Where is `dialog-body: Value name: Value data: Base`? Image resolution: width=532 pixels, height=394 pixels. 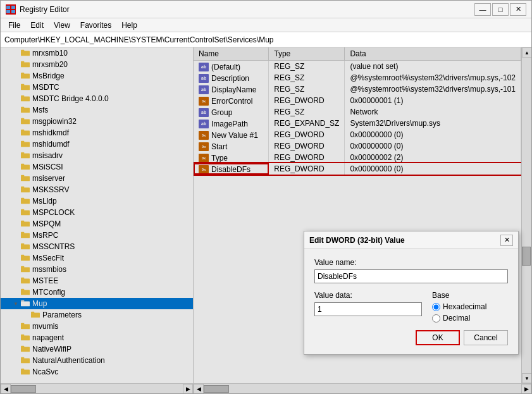 dialog-body: Value name: Value data: Base is located at coordinates (411, 302).